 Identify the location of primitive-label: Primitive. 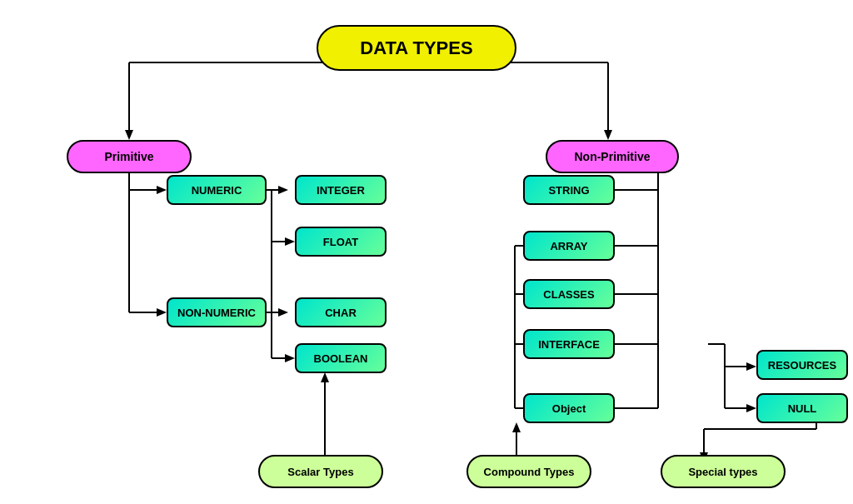
(128, 157).